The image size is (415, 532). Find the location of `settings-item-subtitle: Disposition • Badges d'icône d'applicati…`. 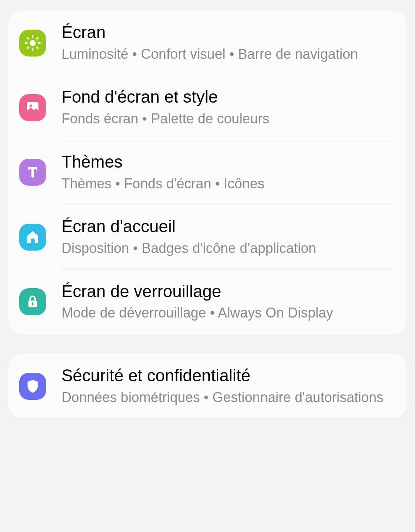

settings-item-subtitle: Disposition • Badges d'icône d'applicati… is located at coordinates (227, 248).